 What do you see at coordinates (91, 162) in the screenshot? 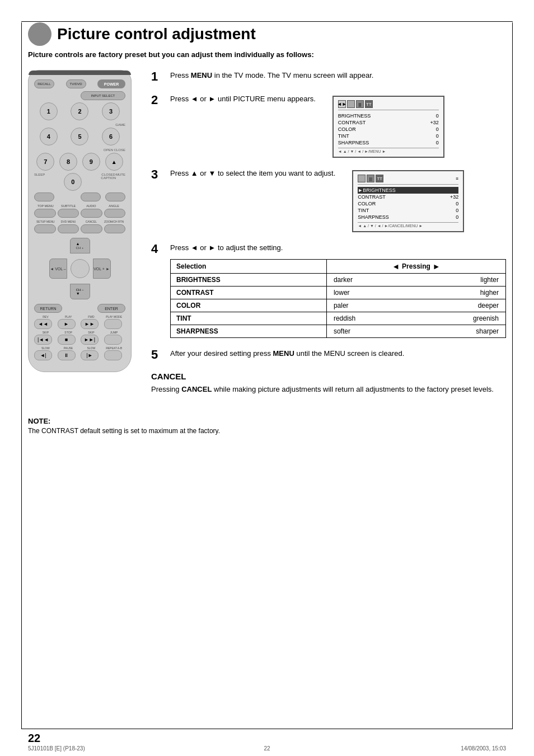
I see `num-9-button: 9` at bounding box center [91, 162].